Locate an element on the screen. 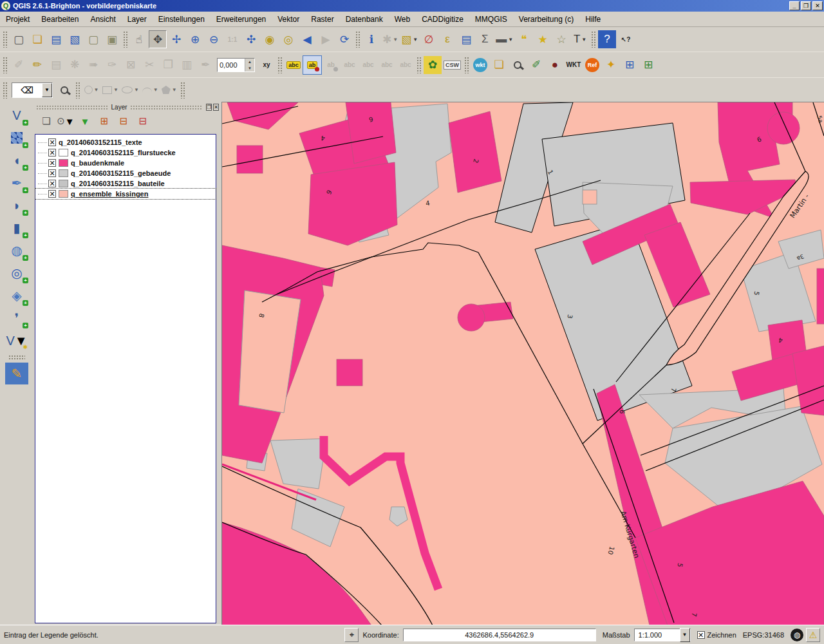 The image size is (824, 644). xy-button: xy is located at coordinates (267, 65).